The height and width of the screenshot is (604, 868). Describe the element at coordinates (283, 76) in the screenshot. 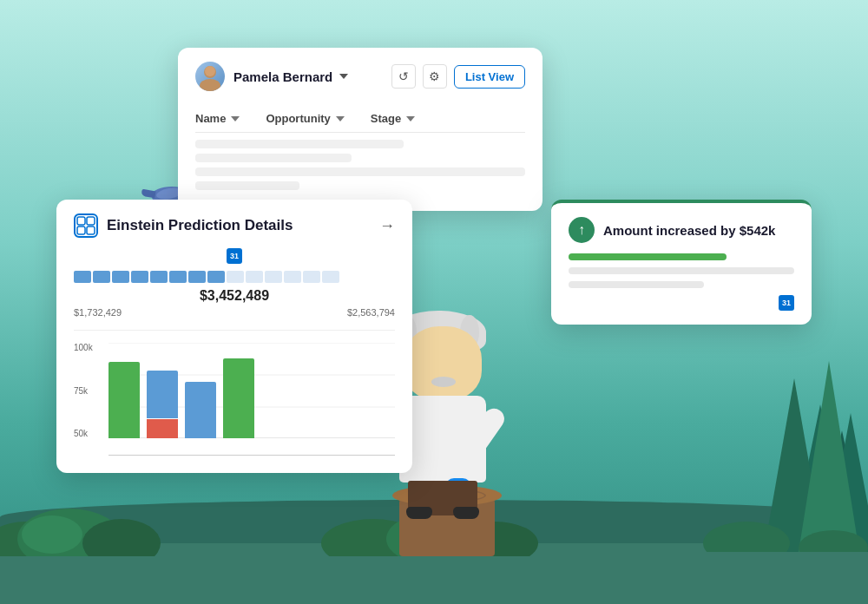

I see `user-name: Pamela Bernard` at that location.